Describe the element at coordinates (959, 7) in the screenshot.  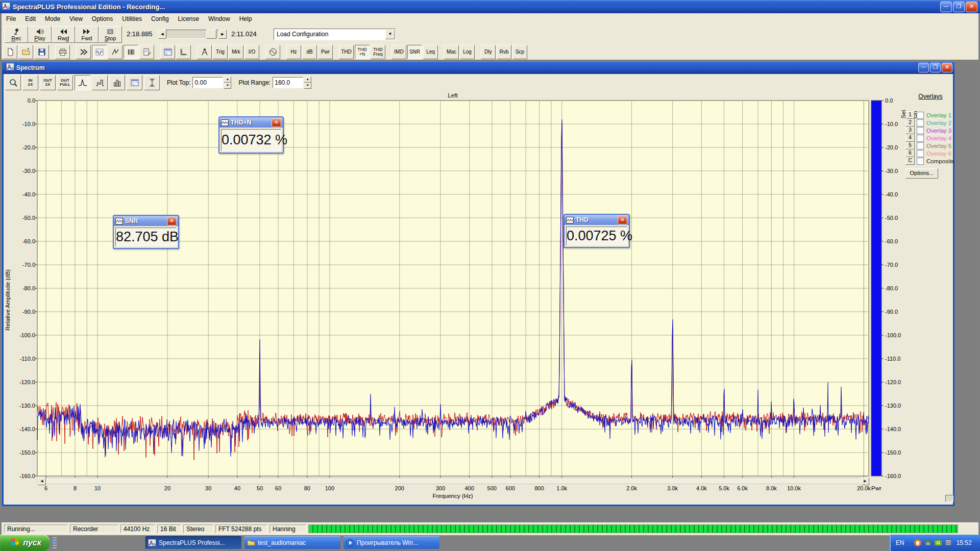
I see `restore-button: ❐` at that location.